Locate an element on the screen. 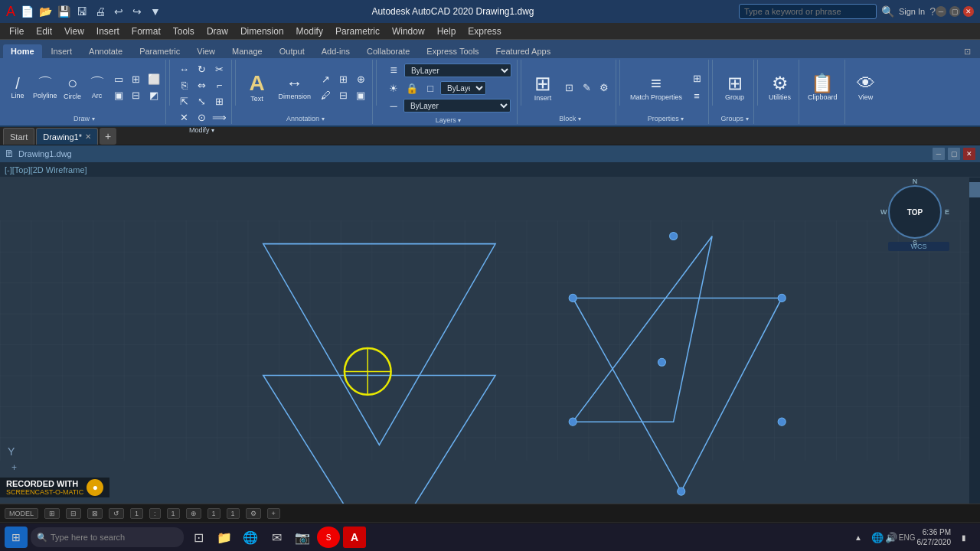  scrollbar-thumb is located at coordinates (975, 190).